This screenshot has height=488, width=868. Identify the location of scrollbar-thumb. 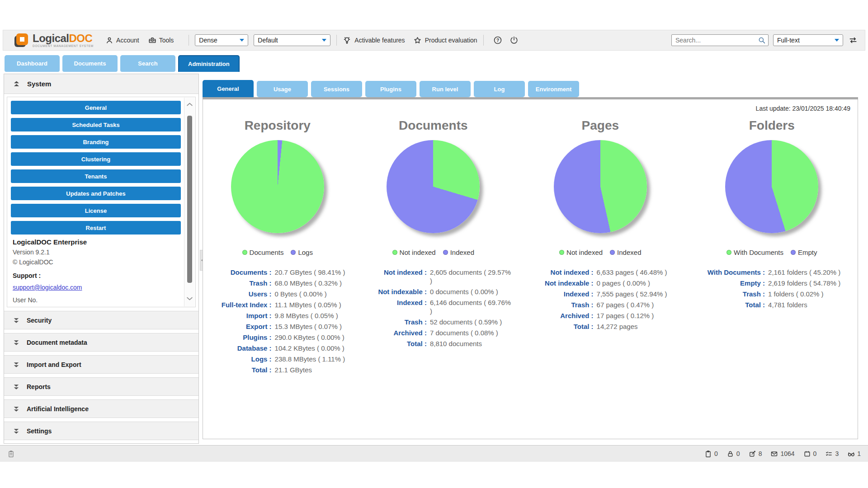
(190, 199).